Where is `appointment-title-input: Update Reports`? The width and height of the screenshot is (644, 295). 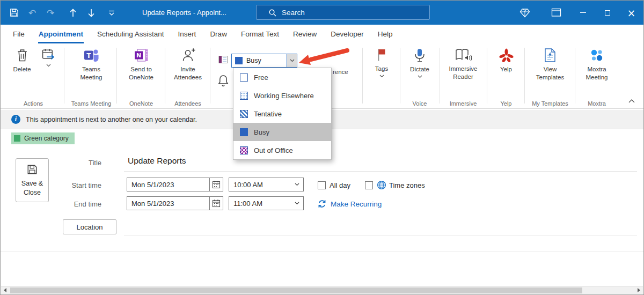 appointment-title-input: Update Reports is located at coordinates (157, 161).